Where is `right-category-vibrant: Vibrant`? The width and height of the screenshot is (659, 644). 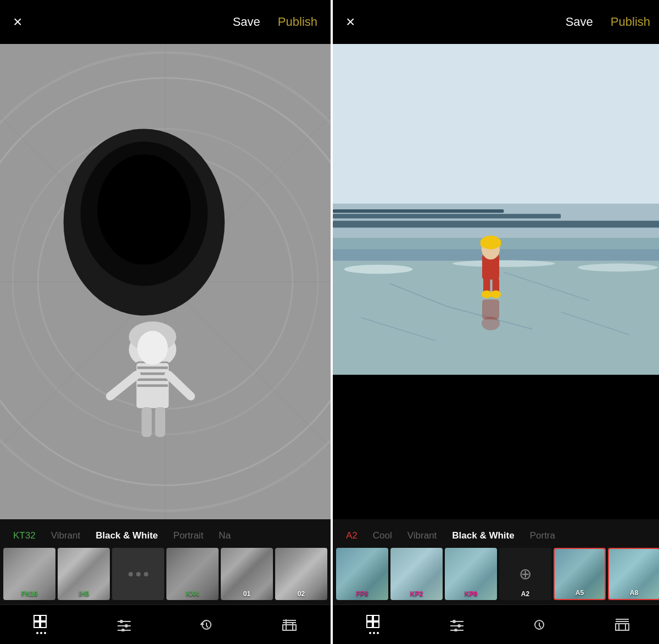 right-category-vibrant: Vibrant is located at coordinates (422, 536).